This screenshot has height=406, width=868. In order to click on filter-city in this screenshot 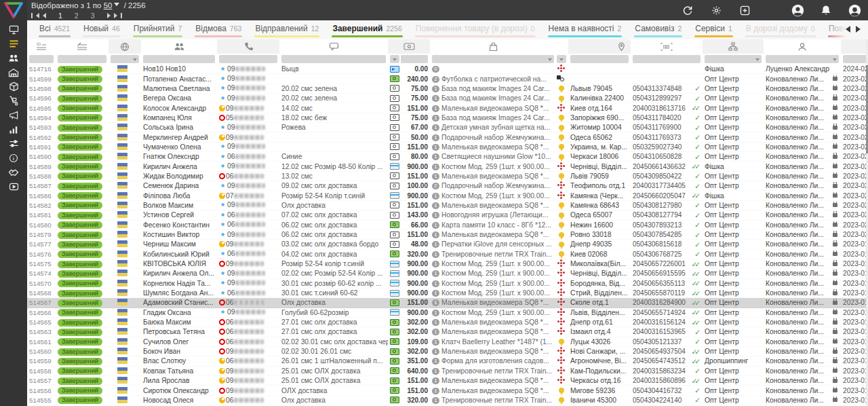, I will do `click(599, 59)`.